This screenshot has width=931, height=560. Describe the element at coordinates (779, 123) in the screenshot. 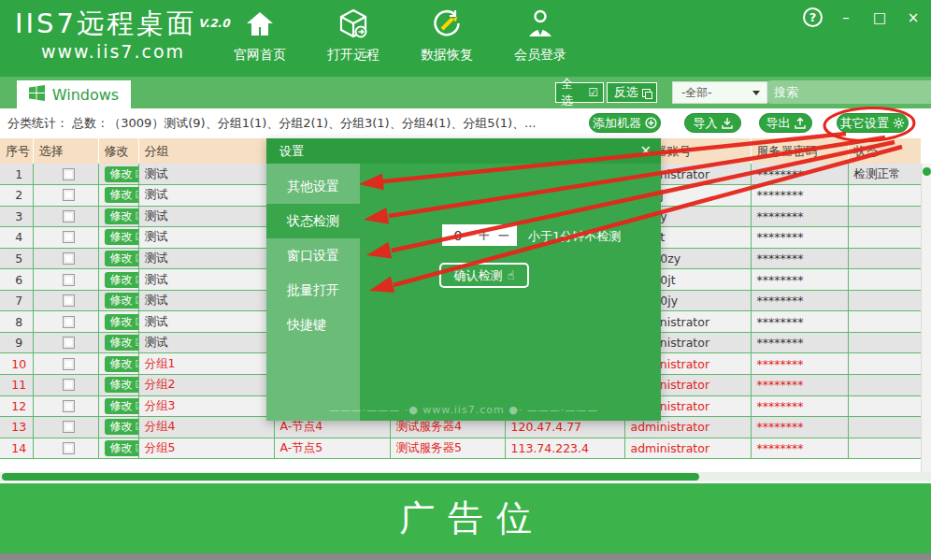

I see `export-label: 导出` at that location.